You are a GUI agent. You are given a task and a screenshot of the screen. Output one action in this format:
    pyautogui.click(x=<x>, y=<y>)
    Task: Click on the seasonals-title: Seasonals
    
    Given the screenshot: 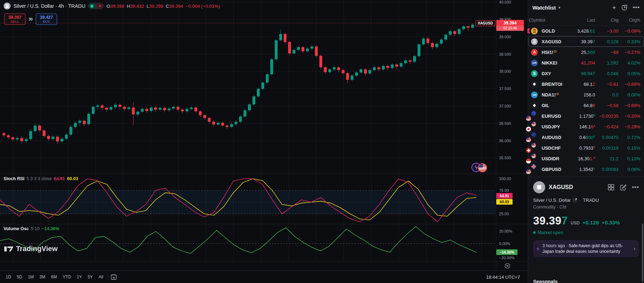 What is the action you would take?
    pyautogui.click(x=546, y=281)
    